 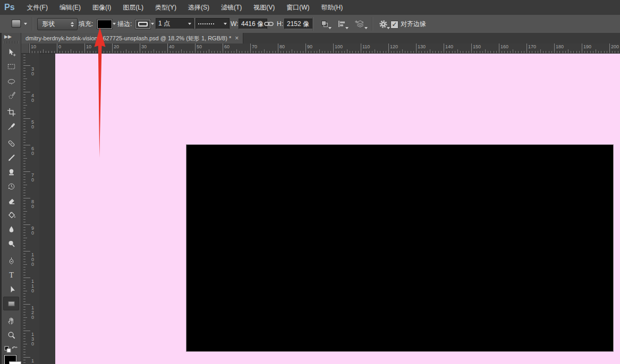 I want to click on link-dimensions-icon, so click(x=269, y=24).